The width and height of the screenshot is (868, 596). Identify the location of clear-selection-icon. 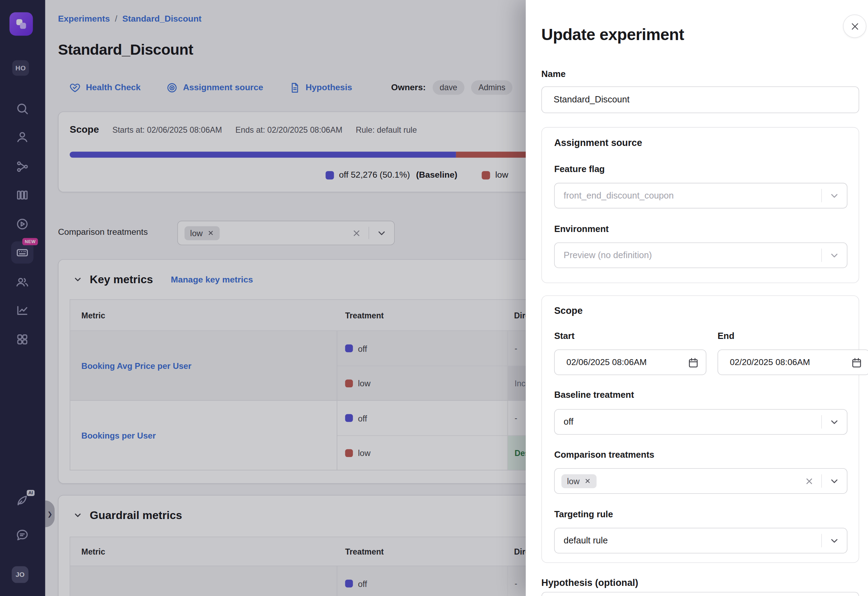
(809, 481).